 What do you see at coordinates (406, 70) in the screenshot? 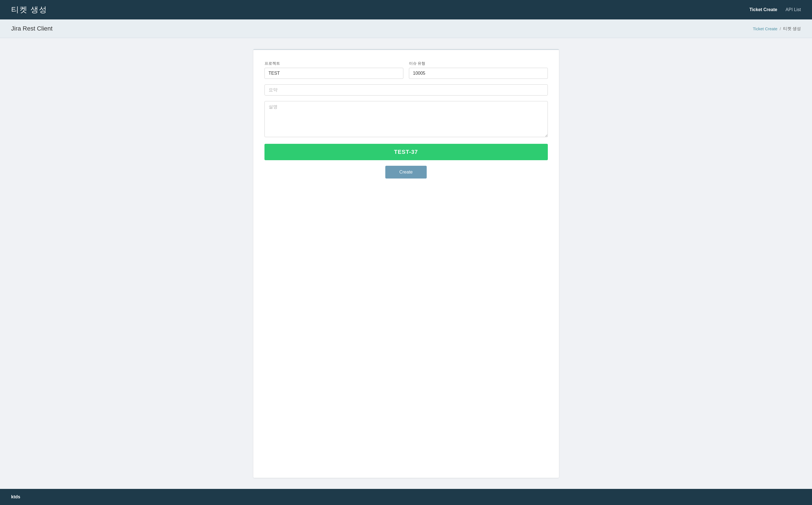
I see `project-issue-row: 프로젝트 이슈 유형` at bounding box center [406, 70].